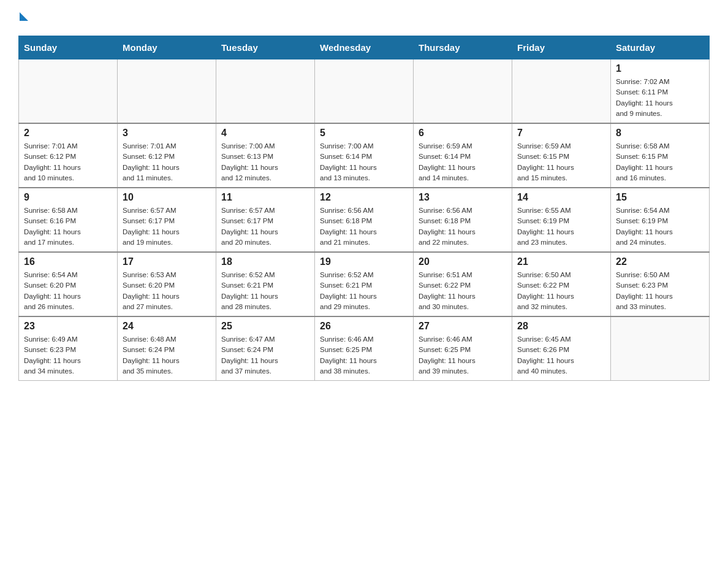 This screenshot has width=728, height=563. Describe the element at coordinates (661, 285) in the screenshot. I see `calendar-cell: 22Sunrise: 6:50 AM Sunset: 6:23 PM Dayli…` at that location.